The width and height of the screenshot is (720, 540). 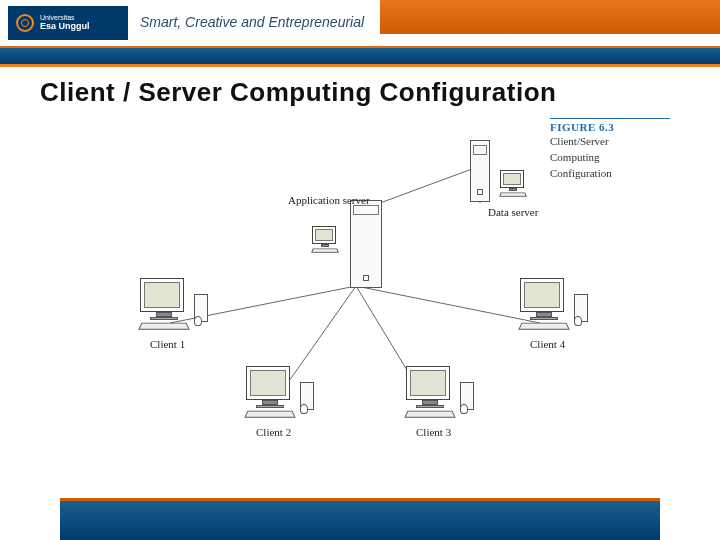 I want to click on label-client-1: Client 1, so click(x=168, y=344).